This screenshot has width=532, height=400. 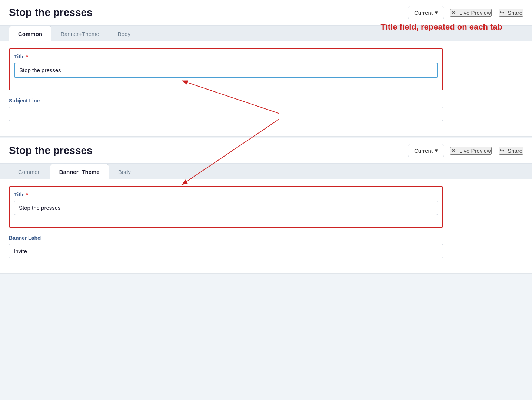 I want to click on live-preview-label-bottom: Live Preview, so click(x=475, y=151).